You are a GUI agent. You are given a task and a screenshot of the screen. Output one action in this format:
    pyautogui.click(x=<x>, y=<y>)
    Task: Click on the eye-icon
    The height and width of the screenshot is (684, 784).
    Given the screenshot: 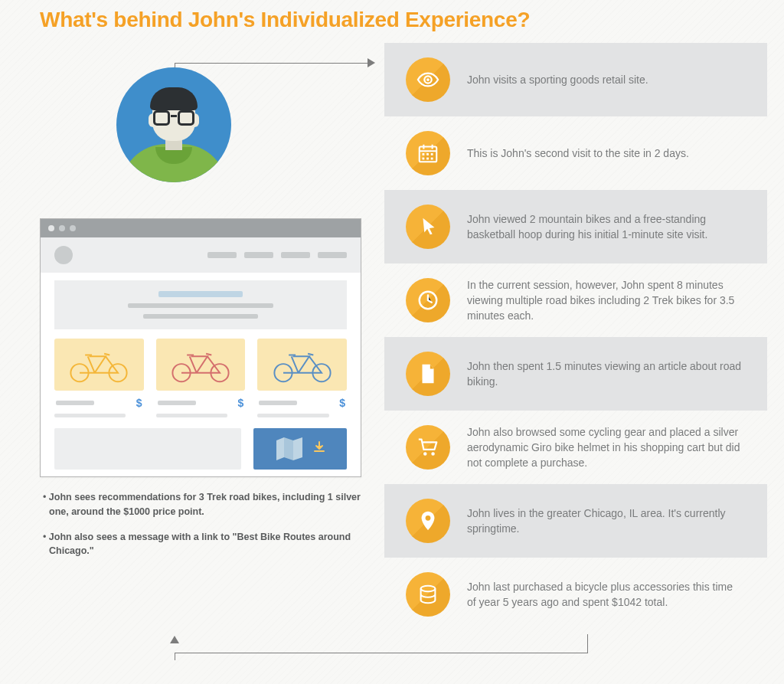 What is the action you would take?
    pyautogui.click(x=428, y=80)
    